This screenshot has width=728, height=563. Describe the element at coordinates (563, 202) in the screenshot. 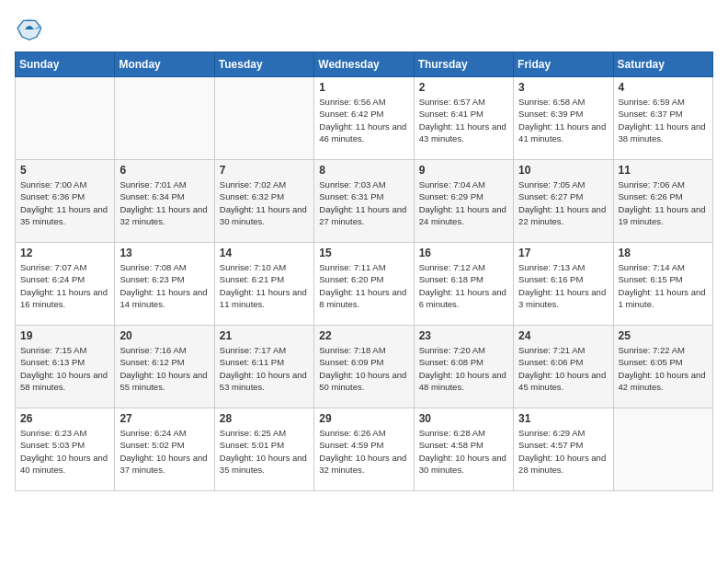

I see `day-info: Sunrise: 7:05 AM Sunset: 6:27 PM Dayligh…` at that location.